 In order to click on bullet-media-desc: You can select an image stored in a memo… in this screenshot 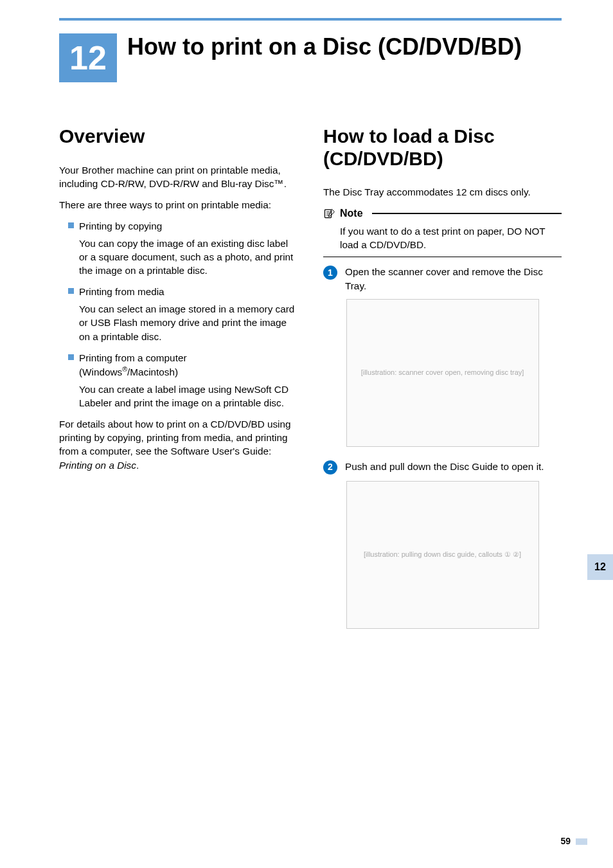, I will do `click(179, 323)`.